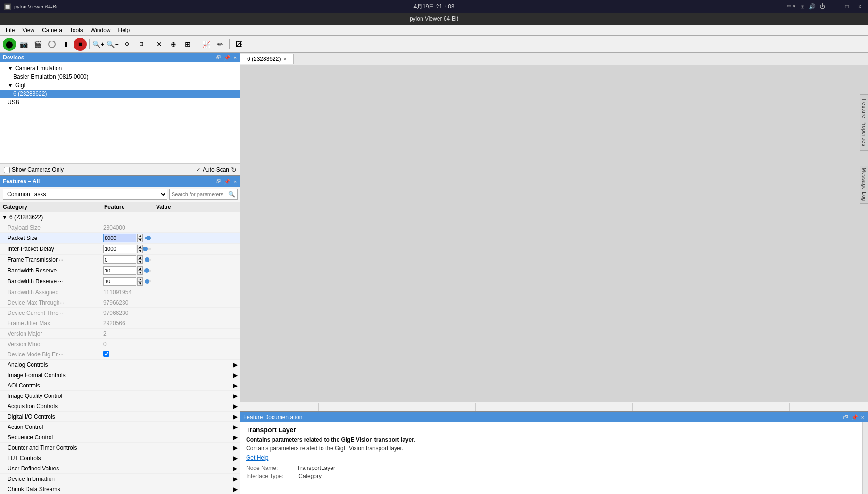  What do you see at coordinates (120, 217) in the screenshot?
I see `root-node-row: ▼ 6 (23283622)` at bounding box center [120, 217].